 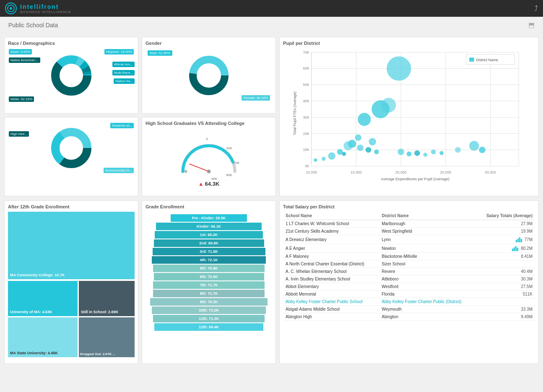 What do you see at coordinates (532, 25) in the screenshot?
I see `export-icon: ⬒` at bounding box center [532, 25].